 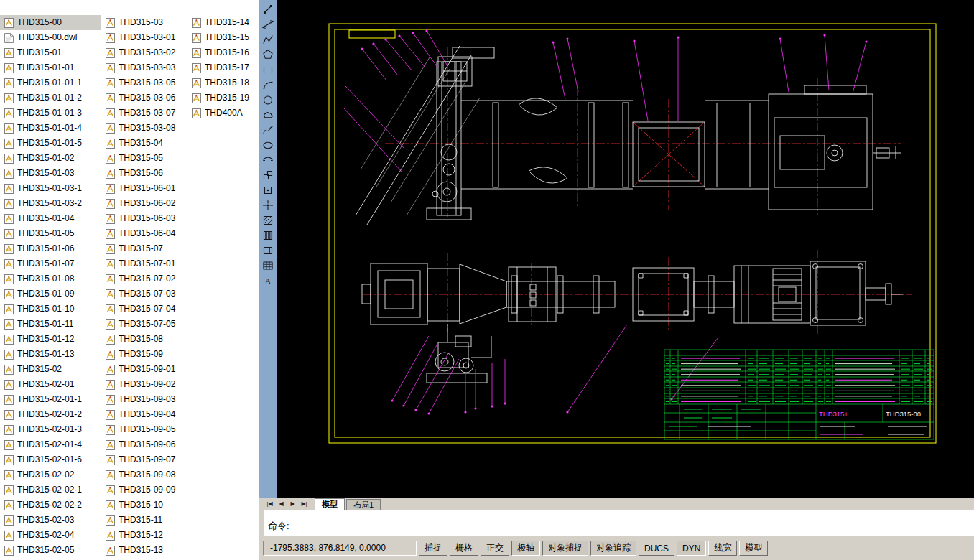 What do you see at coordinates (144, 279) in the screenshot?
I see `file-list-item: THD315-07-02` at bounding box center [144, 279].